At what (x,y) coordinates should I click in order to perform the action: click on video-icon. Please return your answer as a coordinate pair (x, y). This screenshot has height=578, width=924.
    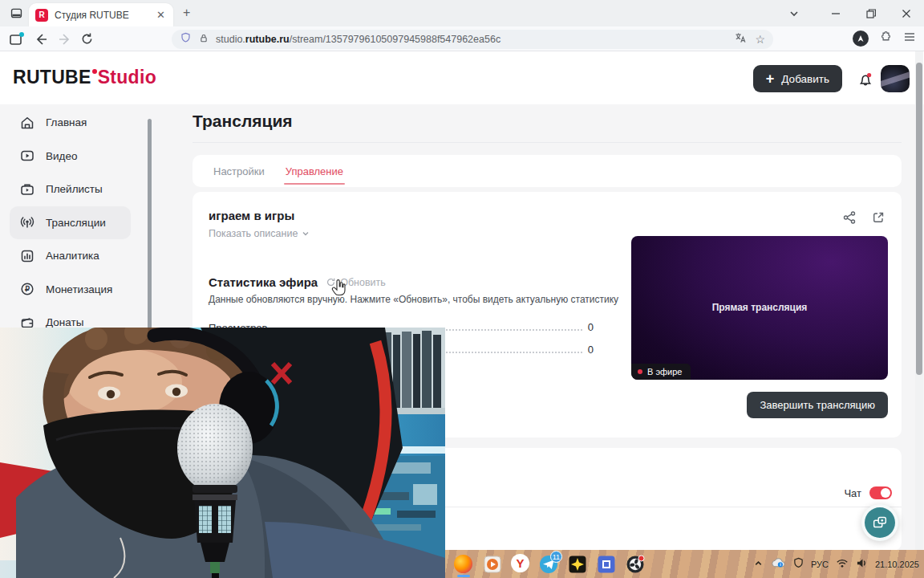
    Looking at the image, I should click on (27, 156).